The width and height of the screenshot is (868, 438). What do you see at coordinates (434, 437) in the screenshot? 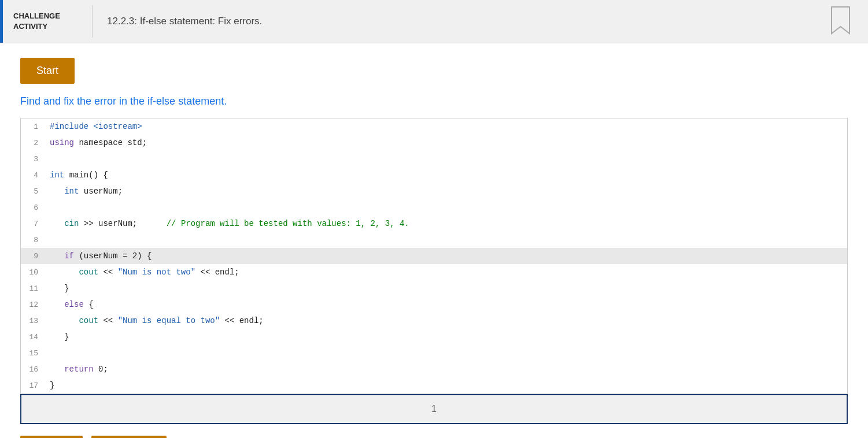
I see `bottom-buttons: Check Try again` at bounding box center [434, 437].